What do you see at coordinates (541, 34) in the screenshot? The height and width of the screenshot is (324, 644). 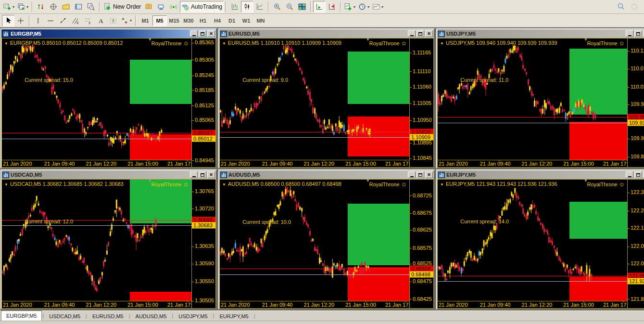 I see `window-titlebar: USDJPY,M5 ✕` at bounding box center [541, 34].